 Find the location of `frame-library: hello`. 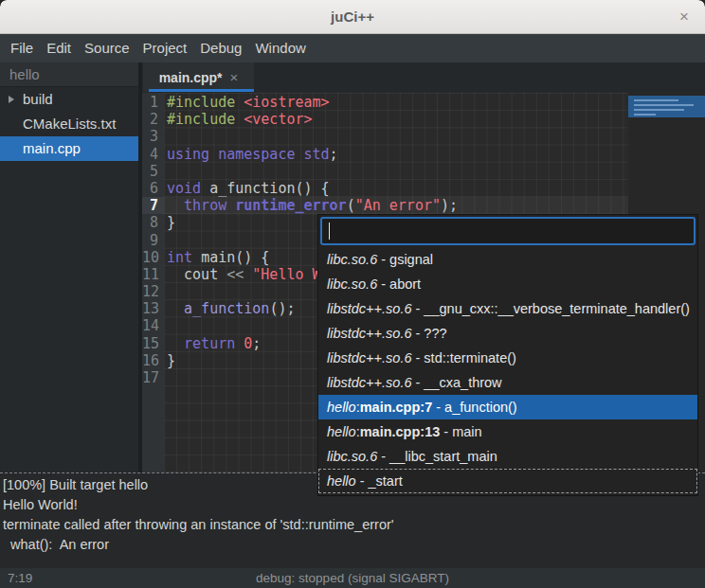

frame-library: hello is located at coordinates (341, 481).